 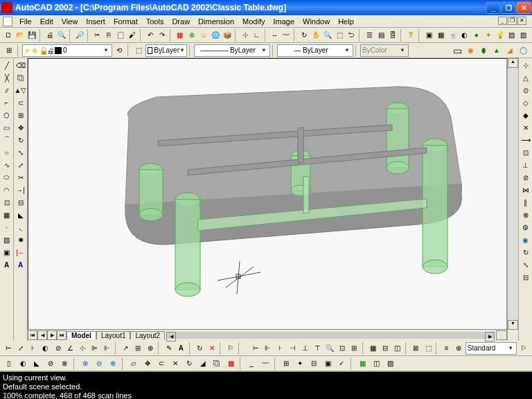 I want to click on mline-button: ⫽, so click(x=7, y=90).